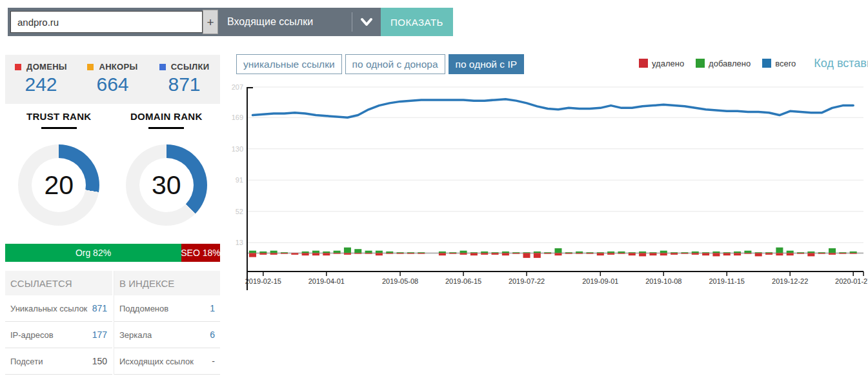  Describe the element at coordinates (118, 67) in the screenshot. I see `summary-label: АНКОРЫ` at that location.